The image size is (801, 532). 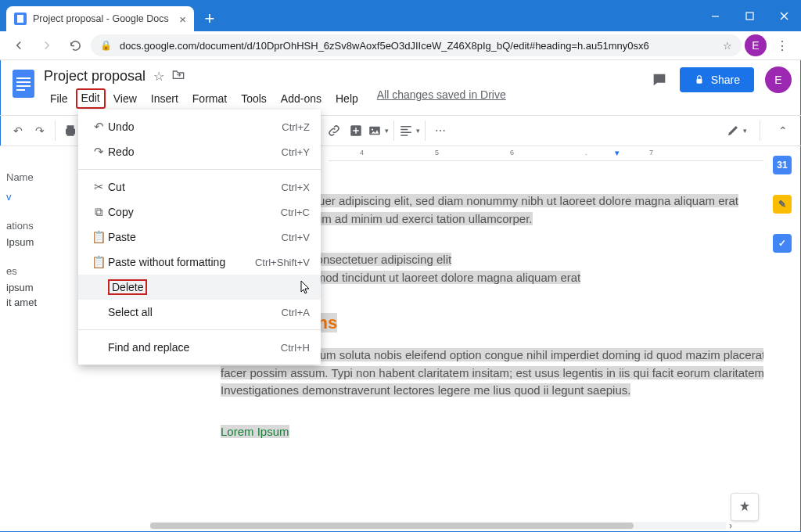 What do you see at coordinates (782, 165) in the screenshot?
I see `calendar-addon-icon: 31` at bounding box center [782, 165].